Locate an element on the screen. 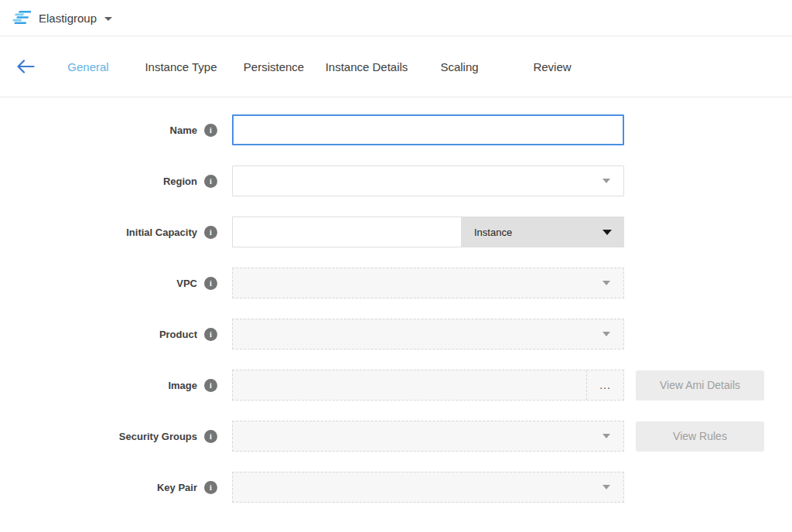  view-rules-button: View Rules is located at coordinates (700, 436).